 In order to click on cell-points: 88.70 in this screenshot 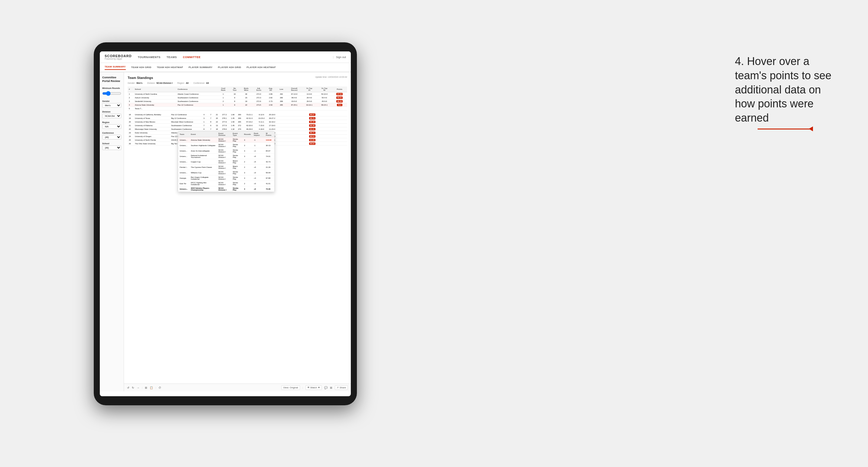, I will do `click(312, 118)`.